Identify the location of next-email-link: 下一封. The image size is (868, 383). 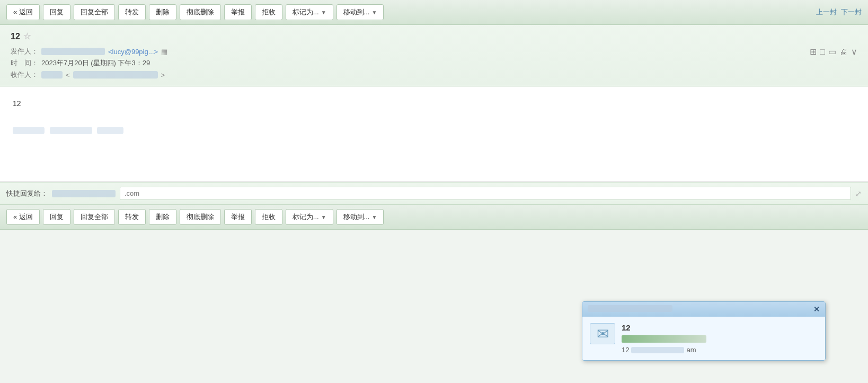
(851, 12).